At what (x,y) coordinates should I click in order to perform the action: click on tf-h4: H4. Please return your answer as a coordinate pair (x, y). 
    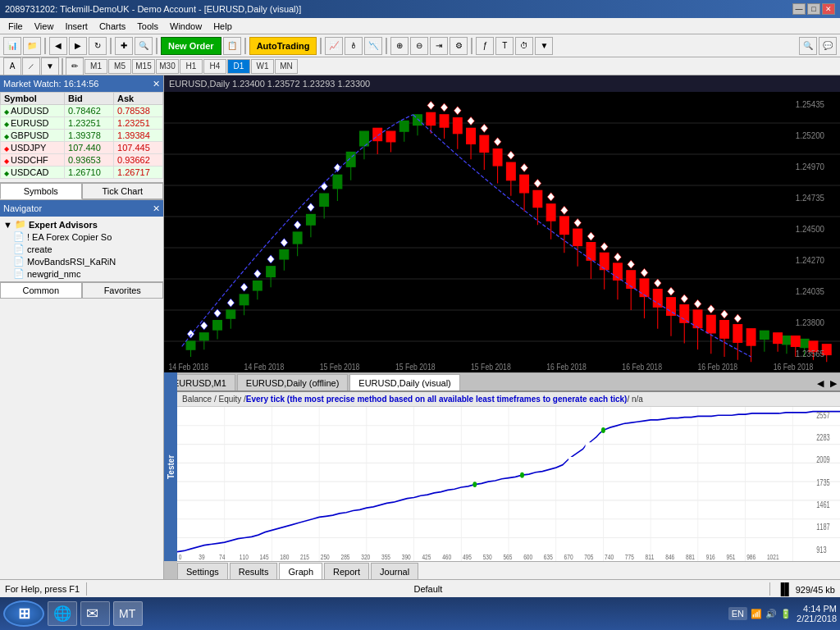
    Looking at the image, I should click on (215, 66).